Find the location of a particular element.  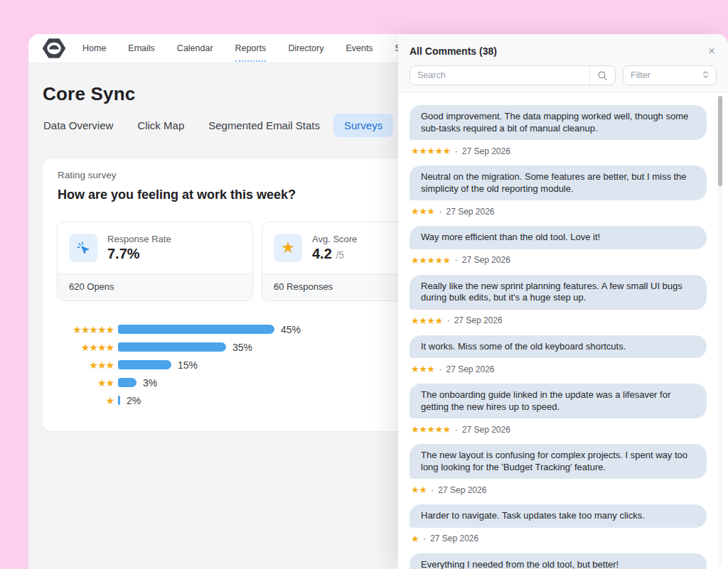

comment-rating-stars: ★★ is located at coordinates (419, 490).